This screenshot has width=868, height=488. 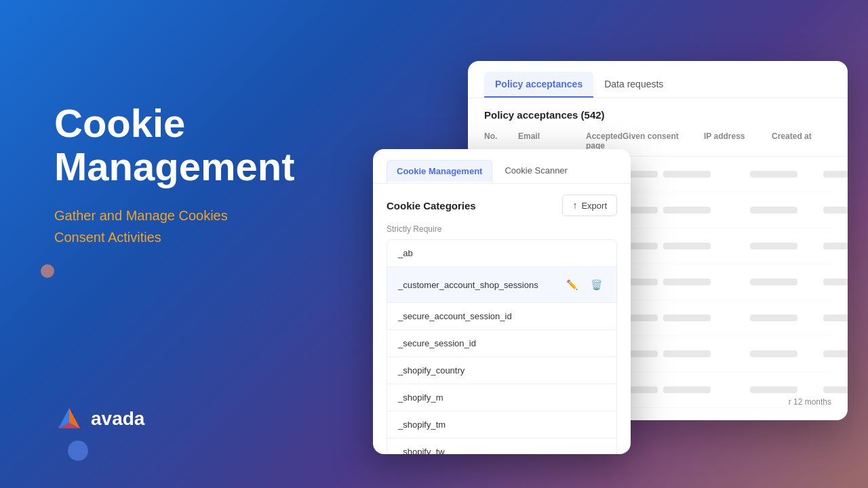 I want to click on edit-cookie-icon: ✏️, so click(x=572, y=285).